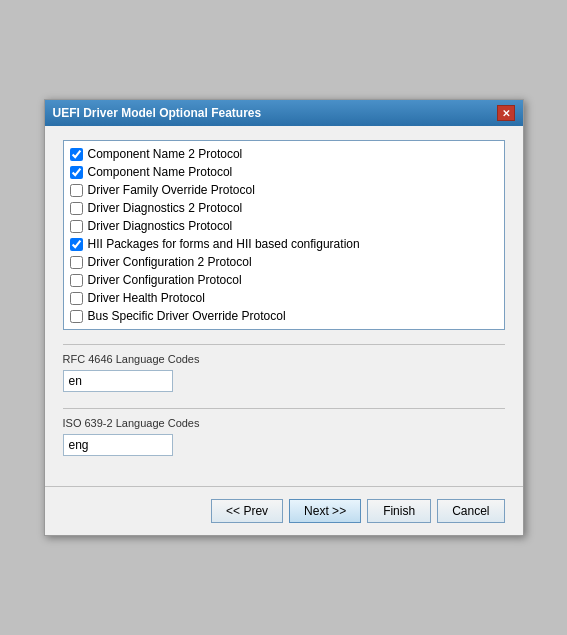 The height and width of the screenshot is (635, 567). I want to click on checklist-item-driver-diagnostics: Driver Diagnostics Protocol, so click(284, 226).